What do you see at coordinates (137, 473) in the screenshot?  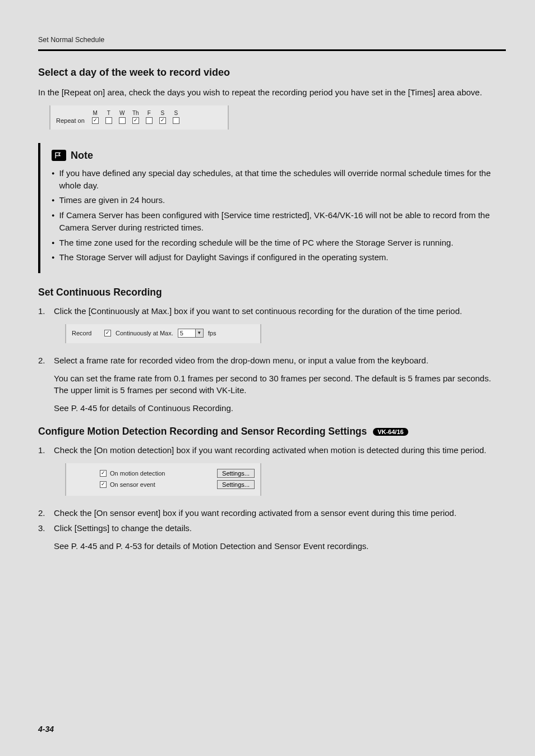 I see `motion-detection-label: On motion detection` at bounding box center [137, 473].